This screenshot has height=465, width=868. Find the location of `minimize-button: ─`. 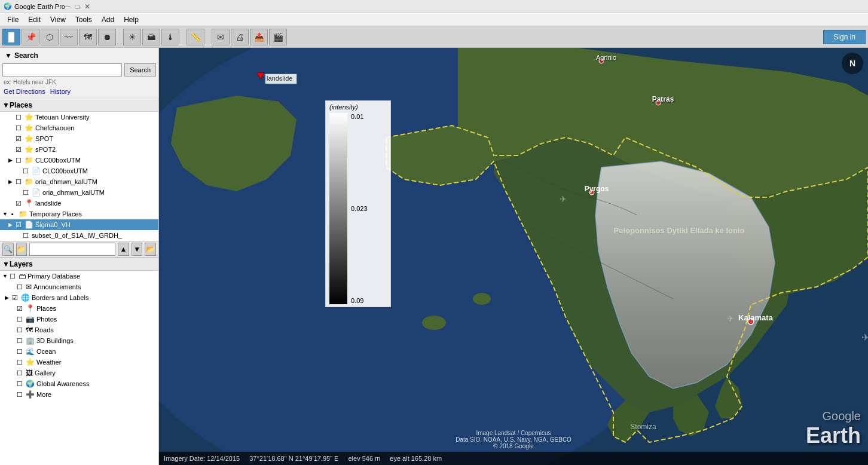

minimize-button: ─ is located at coordinates (68, 7).